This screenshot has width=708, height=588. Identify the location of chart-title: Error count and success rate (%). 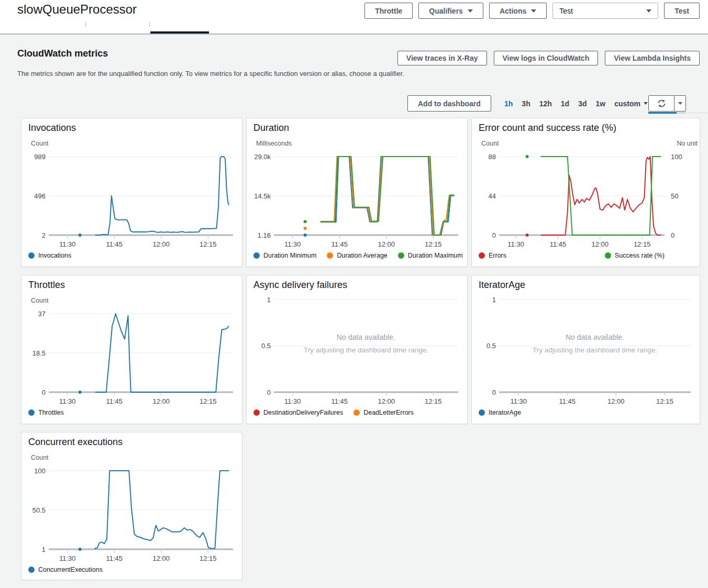
(548, 128).